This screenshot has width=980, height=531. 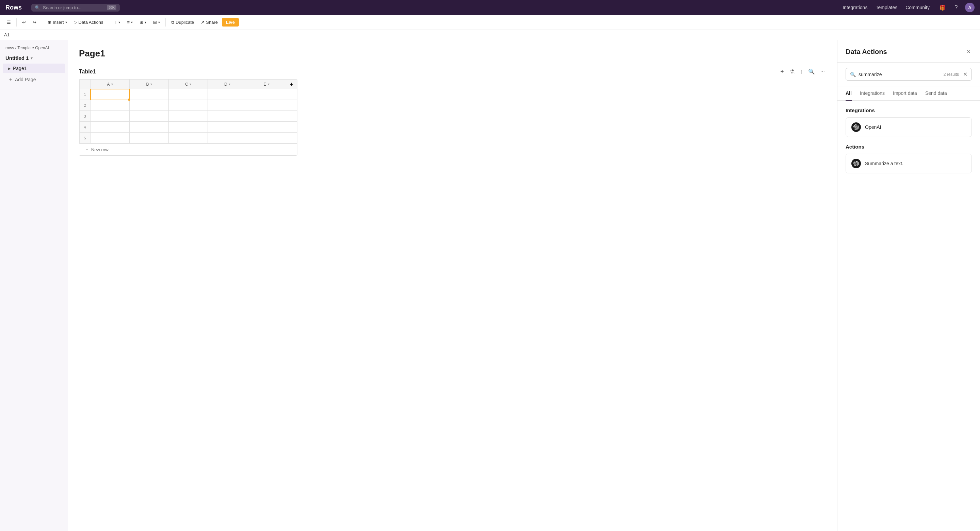 I want to click on row-num-header, so click(x=85, y=84).